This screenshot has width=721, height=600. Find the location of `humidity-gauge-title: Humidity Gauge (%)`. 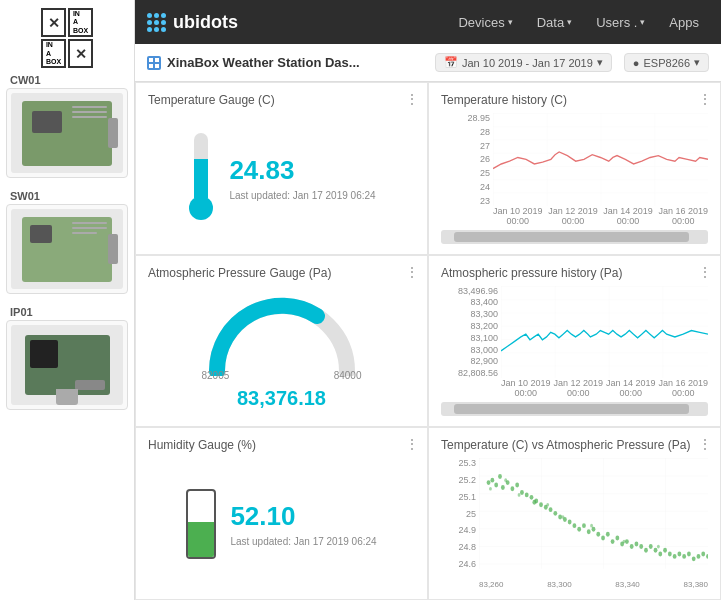

humidity-gauge-title: Humidity Gauge (%) is located at coordinates (282, 445).